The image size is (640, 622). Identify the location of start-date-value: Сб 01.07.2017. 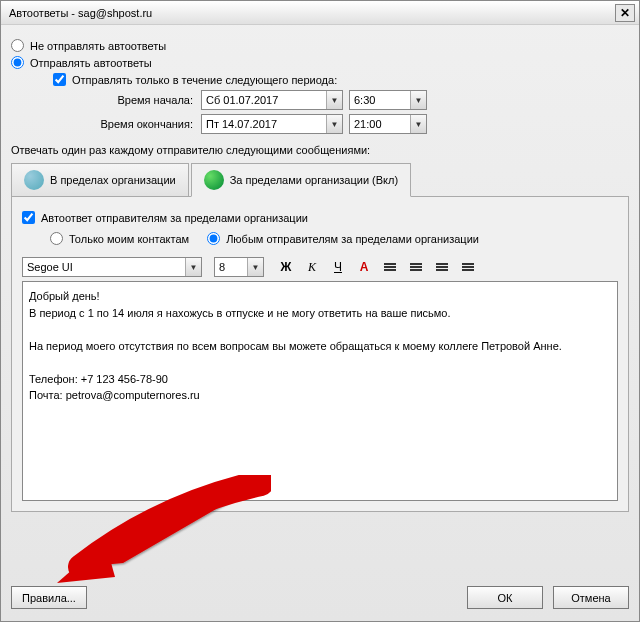
(242, 100).